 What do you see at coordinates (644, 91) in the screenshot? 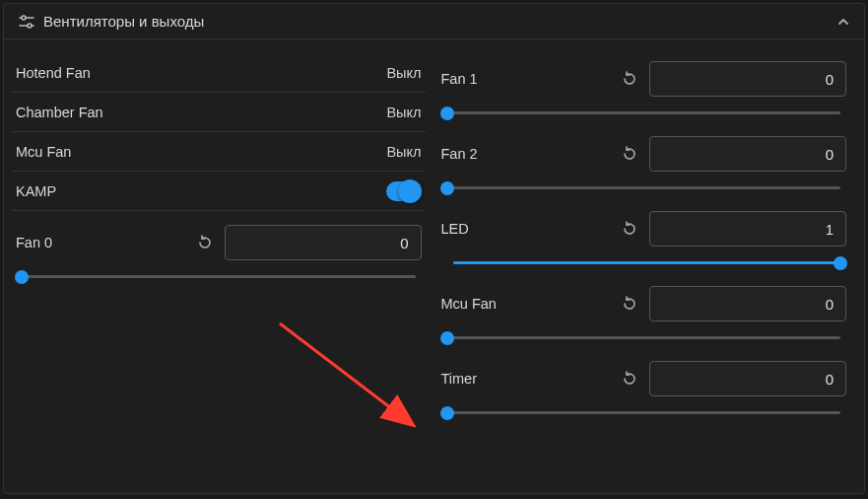
I see `fan1-block: Fan 1` at bounding box center [644, 91].